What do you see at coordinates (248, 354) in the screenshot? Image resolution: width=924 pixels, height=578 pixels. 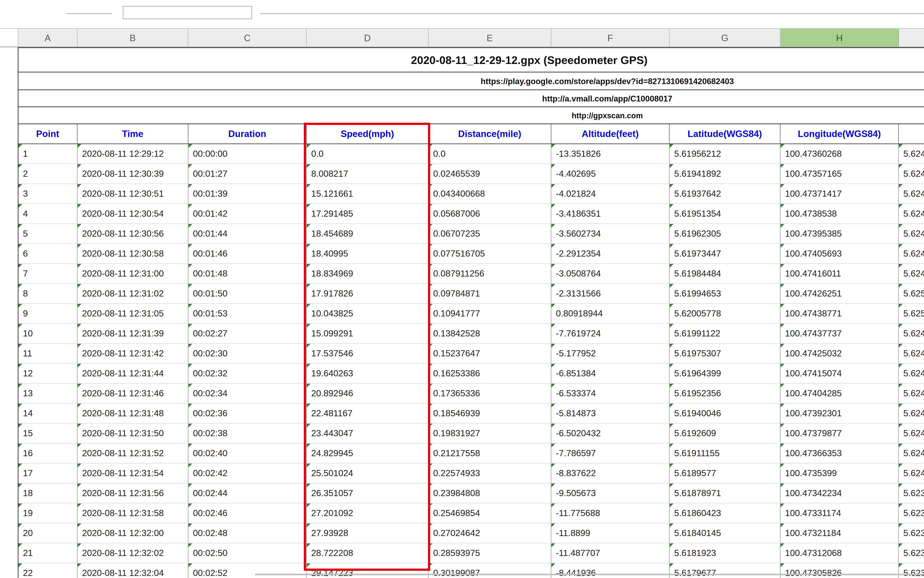 I see `cell: 00:02:30` at bounding box center [248, 354].